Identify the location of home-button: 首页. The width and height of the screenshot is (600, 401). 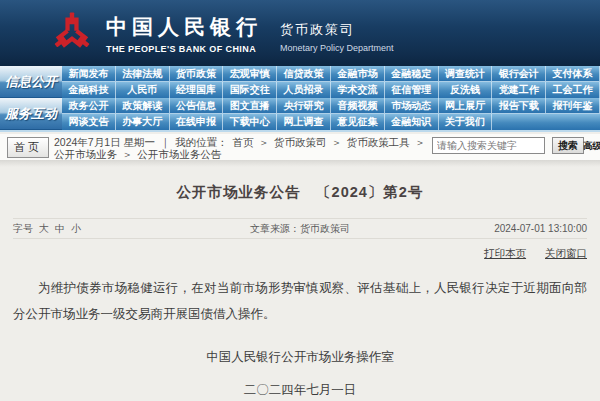
(28, 148).